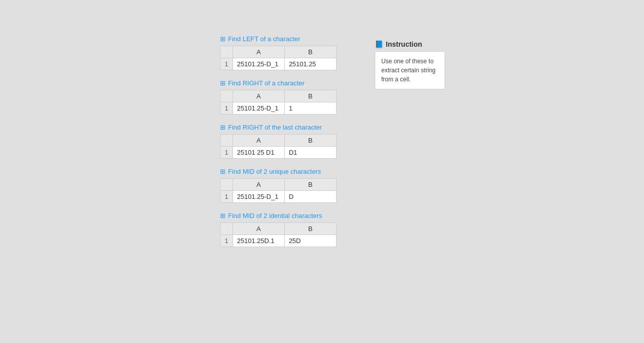 Image resolution: width=644 pixels, height=343 pixels. What do you see at coordinates (275, 216) in the screenshot?
I see `section-find-mid-identical-label: Find MID of 2 idential characters` at bounding box center [275, 216].